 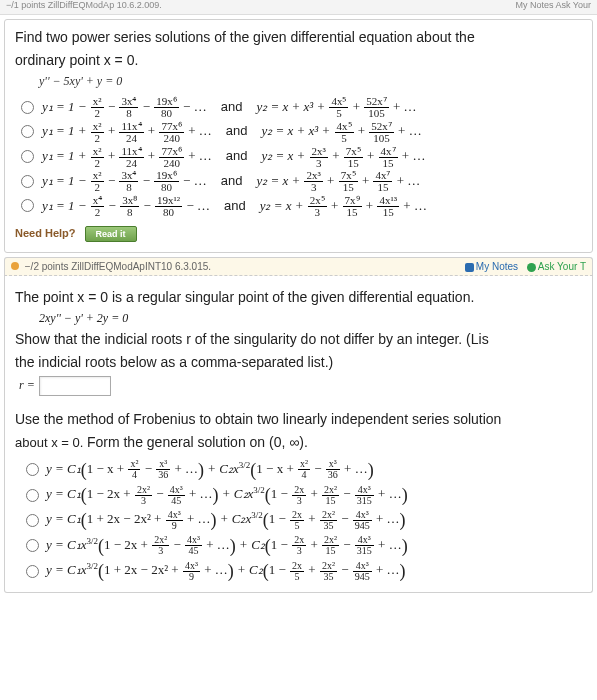 I want to click on q2-expr-3: y = C₁(1 + 2x − 2x² + 4x³9 + …) + C₂x3/2…, so click(x=226, y=518).